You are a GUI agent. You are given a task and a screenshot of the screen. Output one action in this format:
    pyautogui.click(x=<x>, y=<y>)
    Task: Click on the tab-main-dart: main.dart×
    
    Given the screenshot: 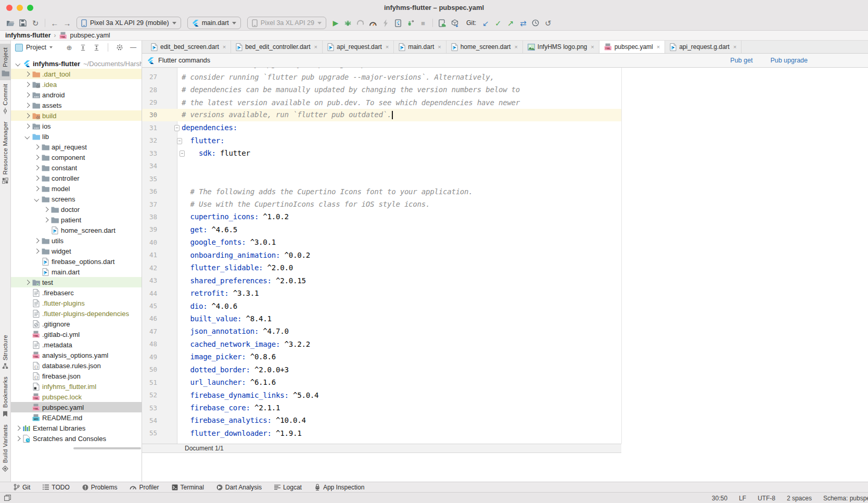 What is the action you would take?
    pyautogui.click(x=420, y=47)
    